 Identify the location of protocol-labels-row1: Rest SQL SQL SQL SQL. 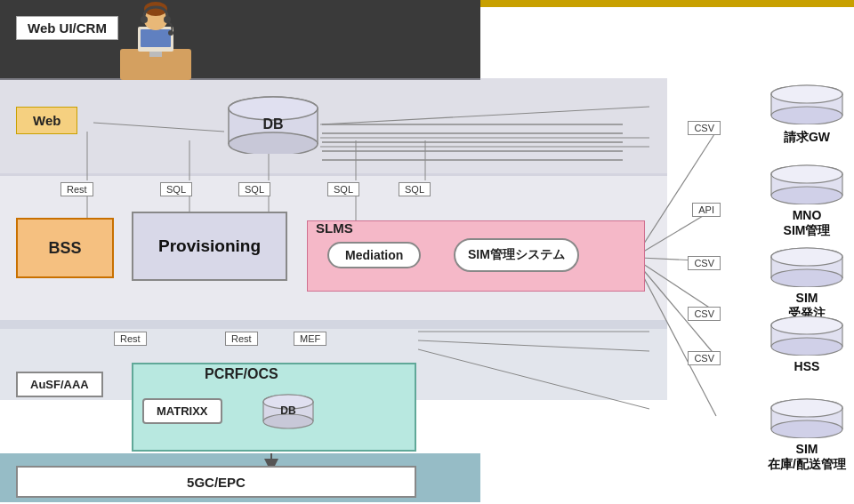
(338, 191).